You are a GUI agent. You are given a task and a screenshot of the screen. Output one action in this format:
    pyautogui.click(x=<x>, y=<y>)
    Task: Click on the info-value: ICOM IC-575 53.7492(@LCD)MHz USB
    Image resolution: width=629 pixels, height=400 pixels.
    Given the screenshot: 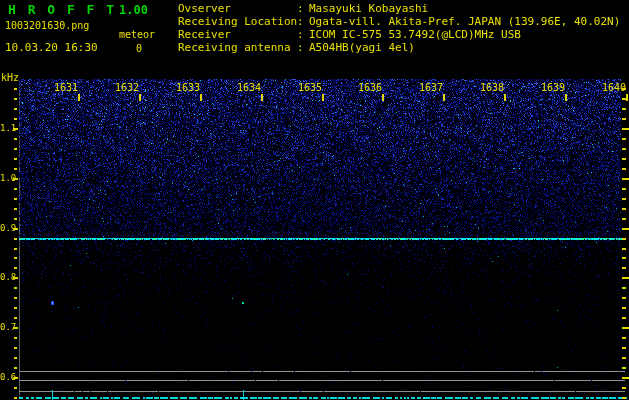 What is the action you would take?
    pyautogui.click(x=415, y=34)
    